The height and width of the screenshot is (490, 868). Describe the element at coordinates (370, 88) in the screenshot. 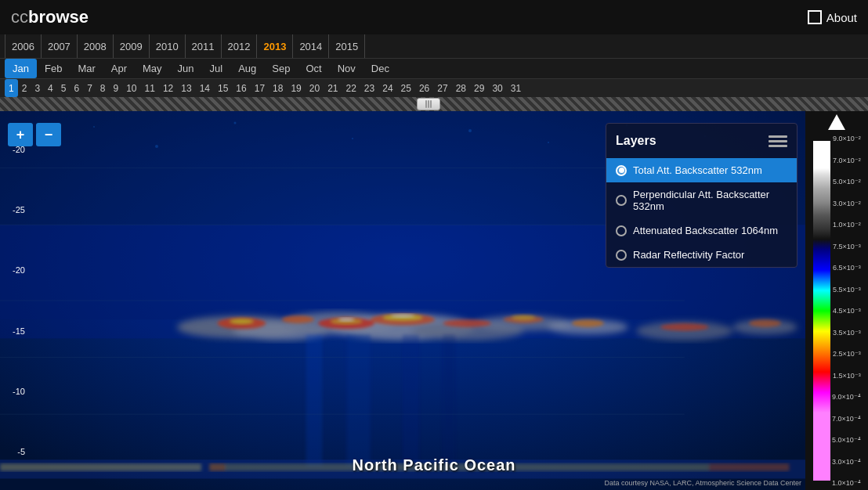

I see `day-item-23: 23` at that location.